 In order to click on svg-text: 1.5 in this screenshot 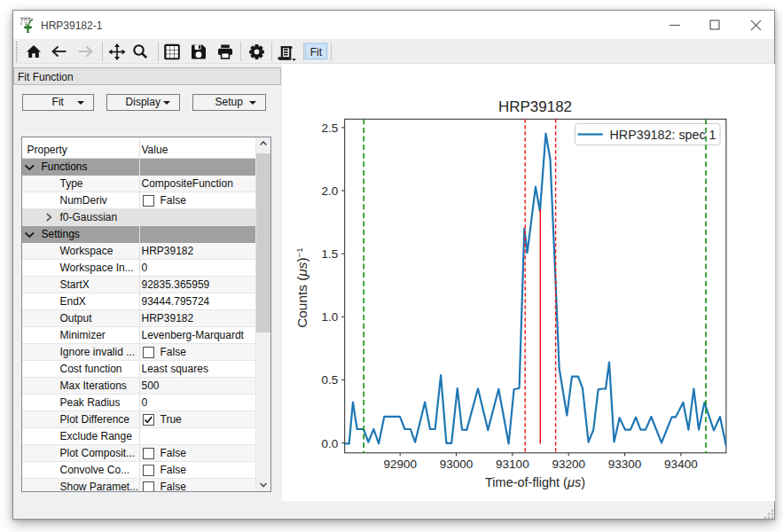, I will do `click(330, 254)`.